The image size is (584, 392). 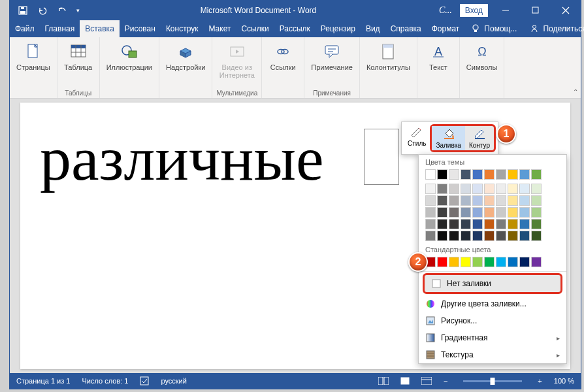 I want to click on symbols-button: ΩСимволы, so click(x=482, y=56).